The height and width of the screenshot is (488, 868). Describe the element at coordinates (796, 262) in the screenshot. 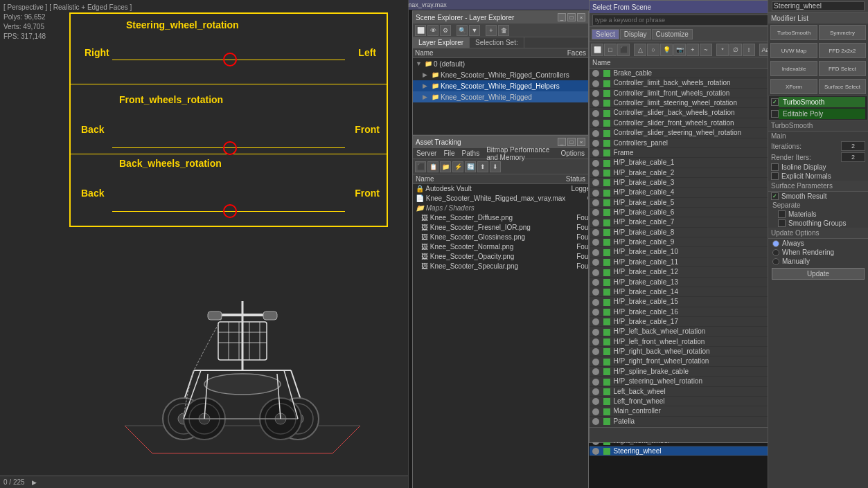

I see `manually-label: Manually` at that location.